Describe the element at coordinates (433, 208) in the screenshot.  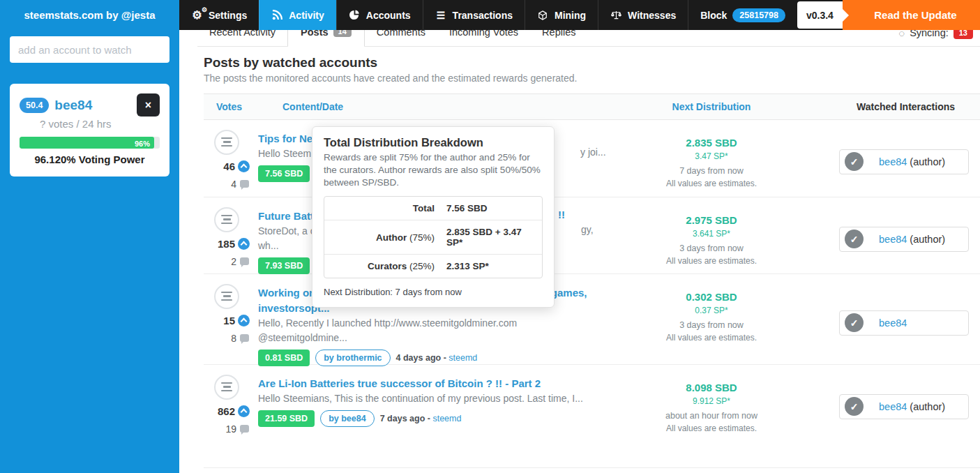
I see `tooltip-row-total: Total 7.56 SBD` at that location.